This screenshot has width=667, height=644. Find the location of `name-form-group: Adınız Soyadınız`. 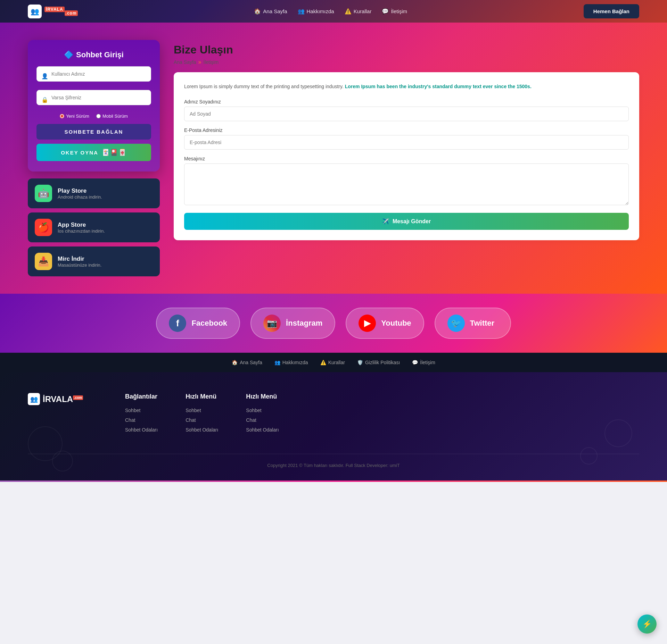

name-form-group: Adınız Soyadınız is located at coordinates (406, 110).